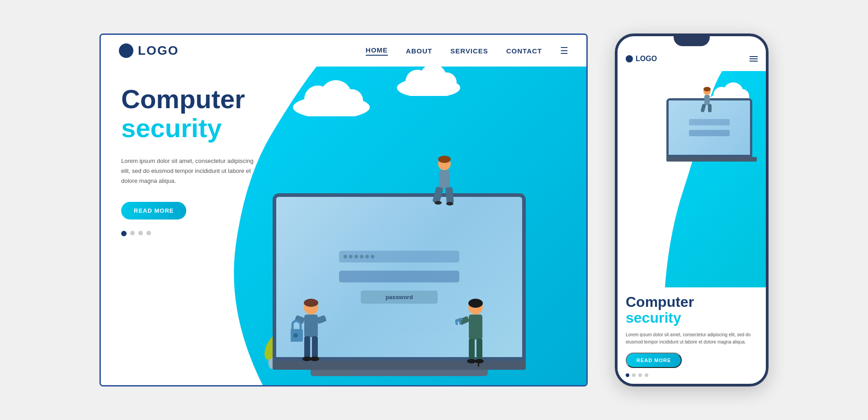  I want to click on nav-about: ABOUT, so click(419, 51).